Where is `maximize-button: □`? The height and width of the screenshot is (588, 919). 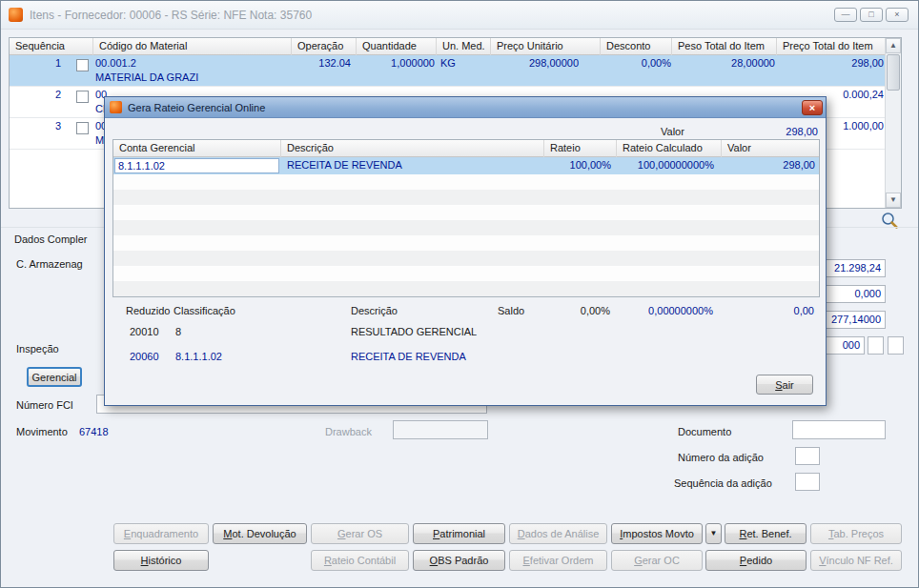
maximize-button: □ is located at coordinates (871, 15).